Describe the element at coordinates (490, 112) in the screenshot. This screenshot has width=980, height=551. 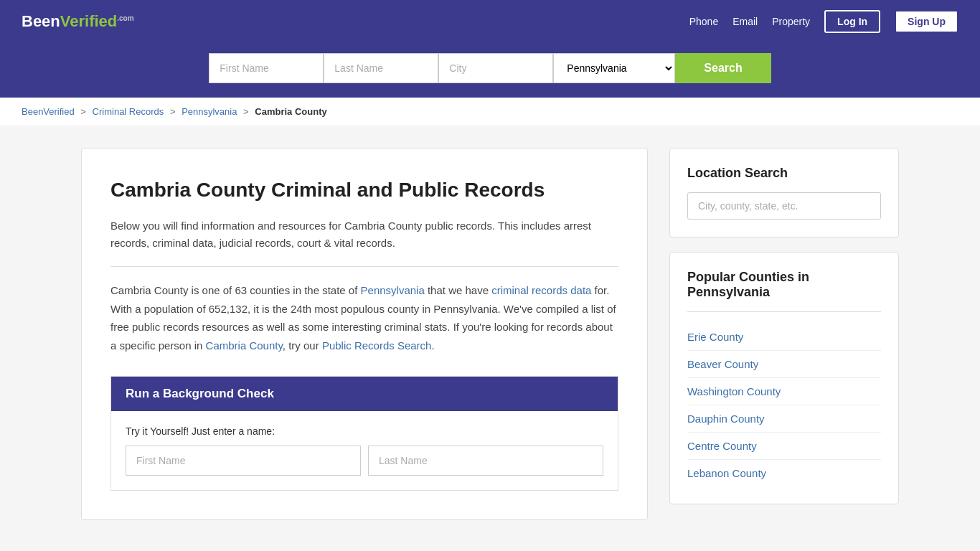
I see `breadcrumb: BeenVerified > Criminal Records > Pennsy…` at that location.